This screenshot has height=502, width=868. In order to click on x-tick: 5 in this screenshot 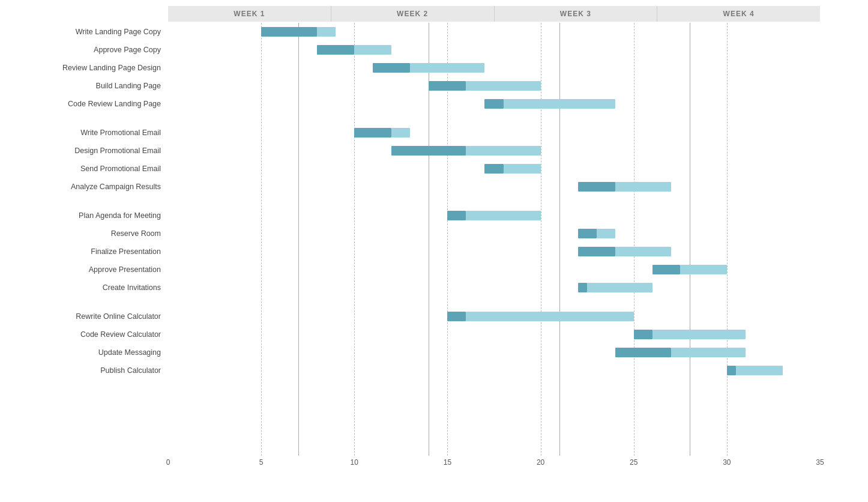, I will do `click(262, 462)`.